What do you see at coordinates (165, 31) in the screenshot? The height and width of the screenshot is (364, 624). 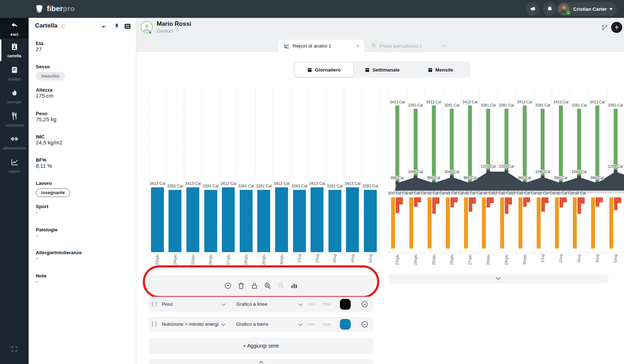 I see `patient-subtitle: Gestisci` at bounding box center [165, 31].